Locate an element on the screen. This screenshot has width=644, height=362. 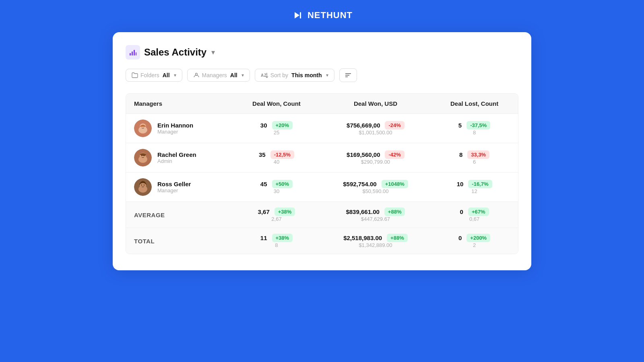
metric-main-value: $592,754.00 is located at coordinates (360, 184).